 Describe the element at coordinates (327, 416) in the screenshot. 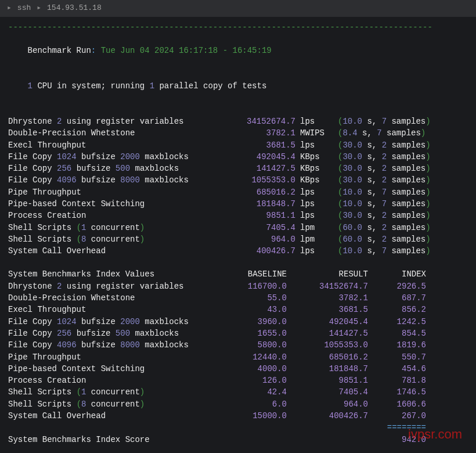

I see `result-value: 400426.7` at that location.